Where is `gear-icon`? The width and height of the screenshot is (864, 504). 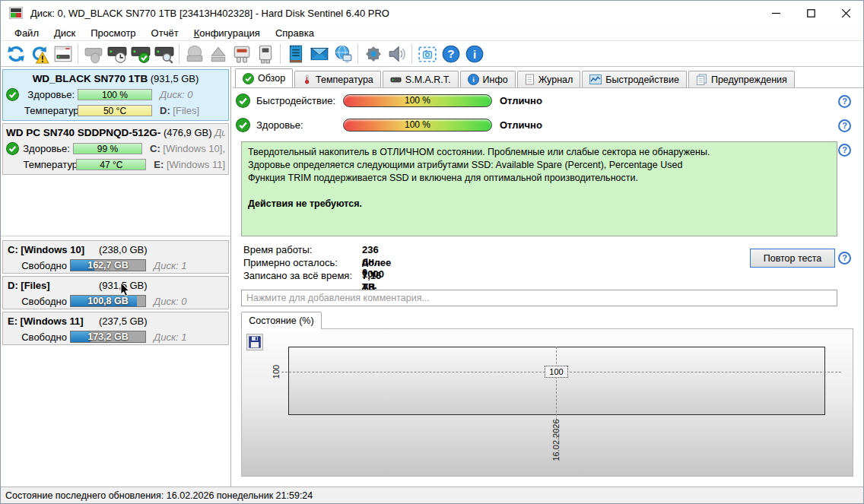
gear-icon is located at coordinates (373, 54).